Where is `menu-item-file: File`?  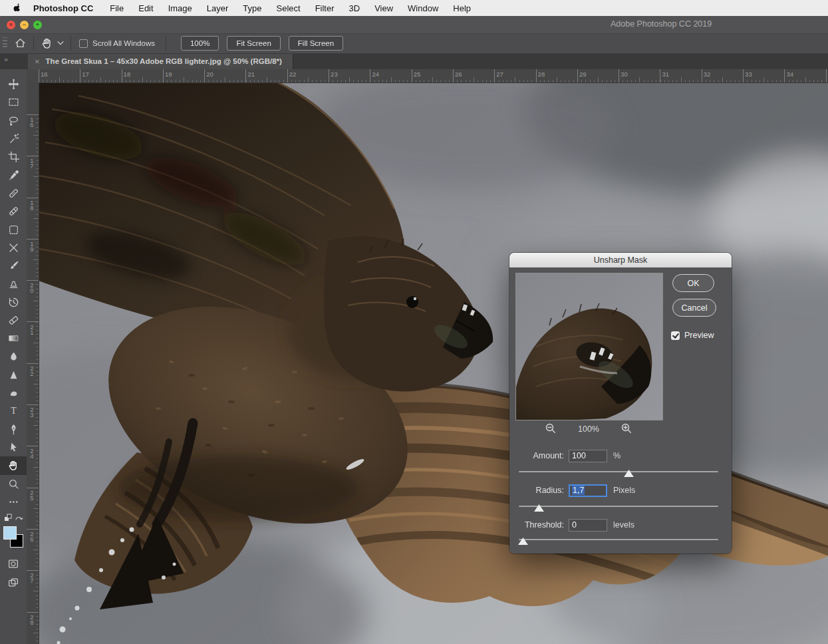
menu-item-file: File is located at coordinates (117, 8).